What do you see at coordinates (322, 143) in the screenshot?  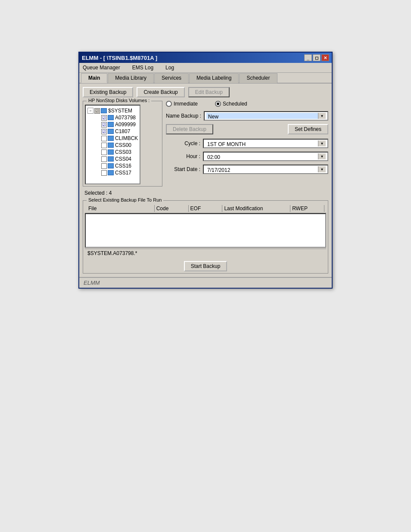 I see `cycle-dropdown-arrow: ▼` at bounding box center [322, 143].